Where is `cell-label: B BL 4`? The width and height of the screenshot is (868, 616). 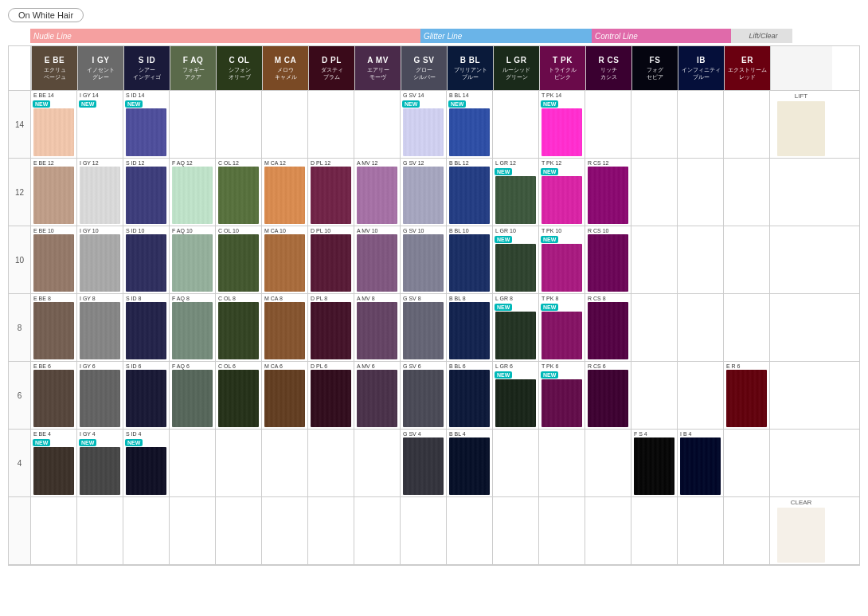 cell-label: B BL 4 is located at coordinates (470, 434).